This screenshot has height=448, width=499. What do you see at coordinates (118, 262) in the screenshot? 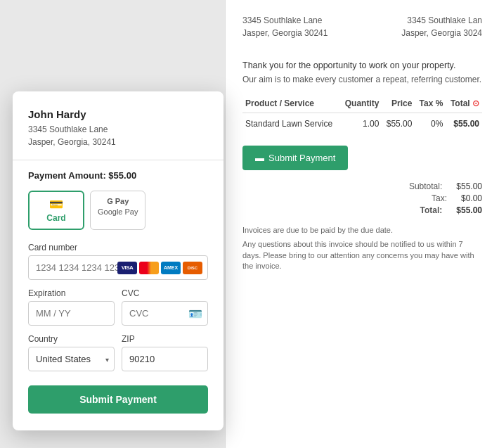
I see `card-number-group: Card number VISA AMEX DISC` at bounding box center [118, 262].